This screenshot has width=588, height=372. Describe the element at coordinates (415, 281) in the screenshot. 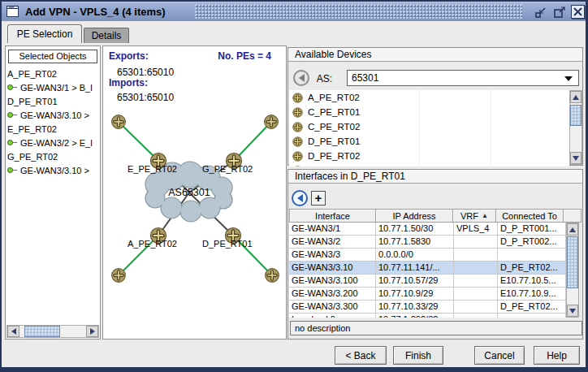

I see `cell-ip: 10.77.10.57/29` at that location.